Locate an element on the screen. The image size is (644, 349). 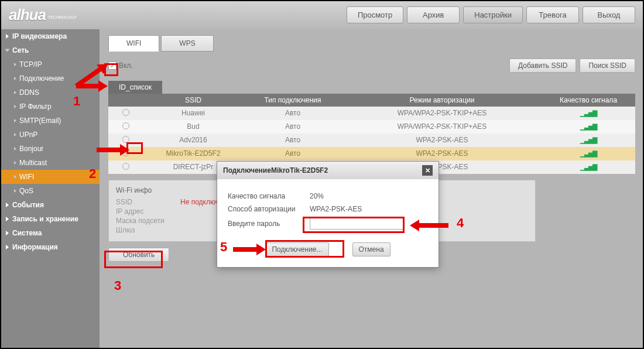
cell-ssid: Adv2016 is located at coordinates (193, 141).